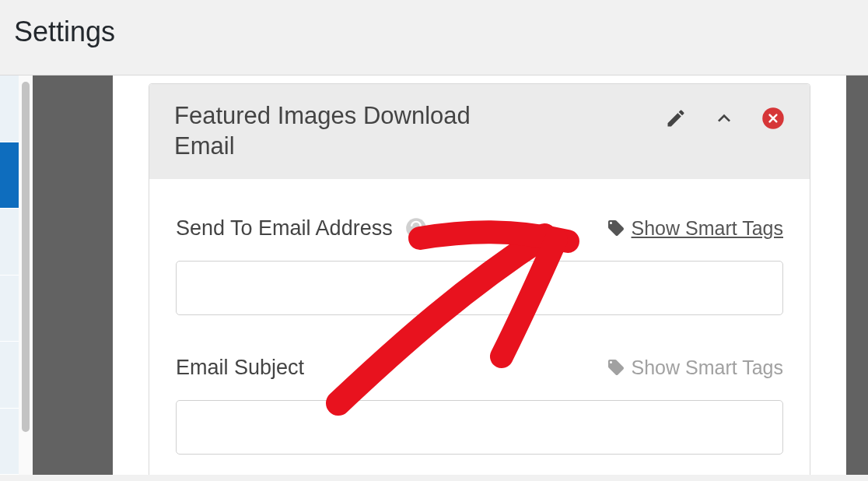  What do you see at coordinates (676, 118) in the screenshot?
I see `edit-icon` at bounding box center [676, 118].